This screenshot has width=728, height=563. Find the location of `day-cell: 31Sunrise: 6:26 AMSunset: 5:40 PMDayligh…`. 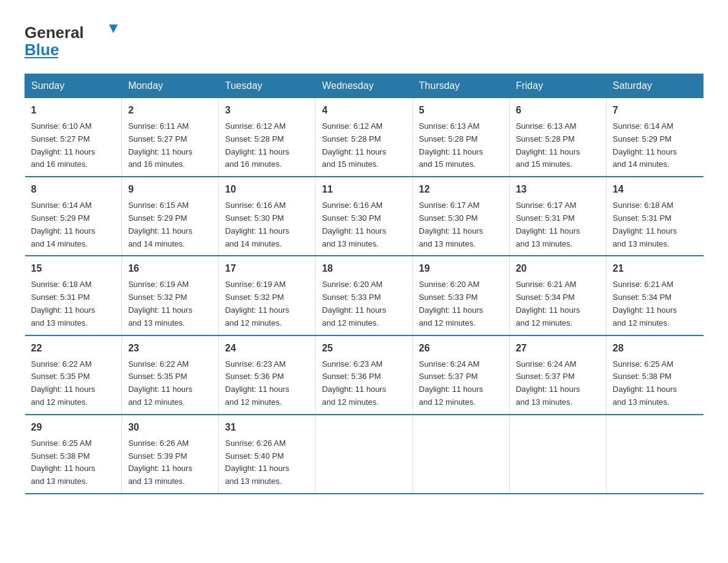

day-cell: 31Sunrise: 6:26 AMSunset: 5:40 PMDayligh… is located at coordinates (267, 454).